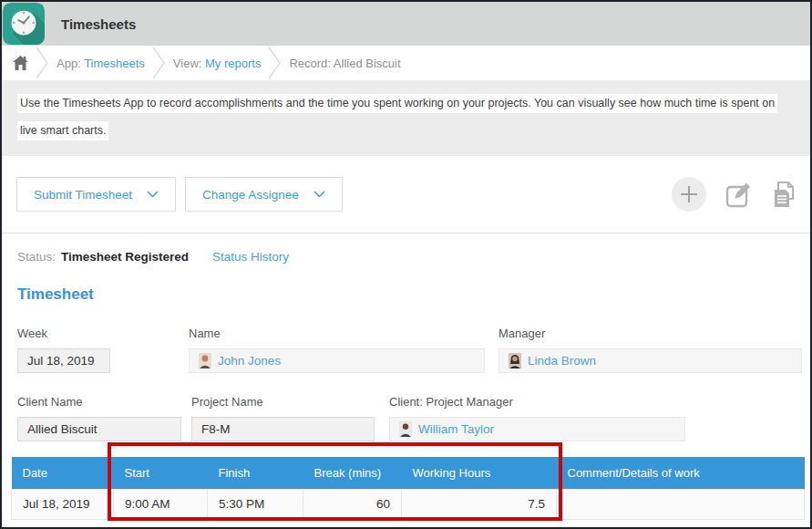  Describe the element at coordinates (784, 195) in the screenshot. I see `copy-record-button` at that location.